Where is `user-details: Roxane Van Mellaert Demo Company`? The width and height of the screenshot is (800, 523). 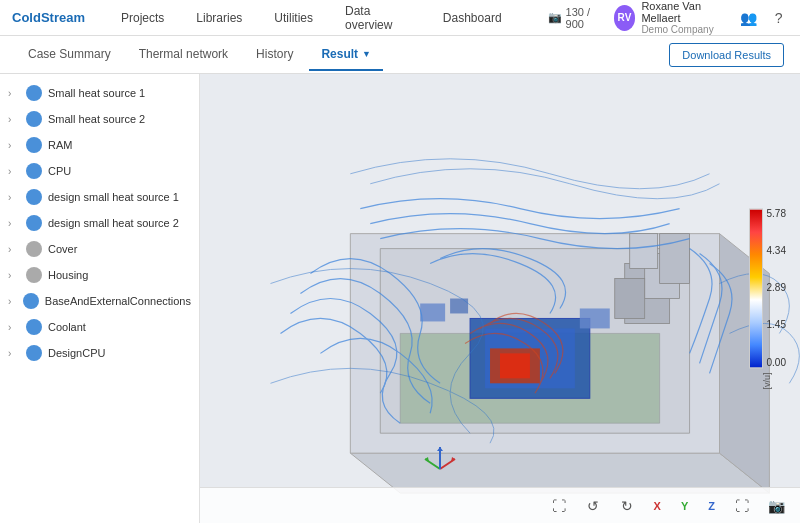
user-details: Roxane Van Mellaert Demo Company is located at coordinates (684, 18).